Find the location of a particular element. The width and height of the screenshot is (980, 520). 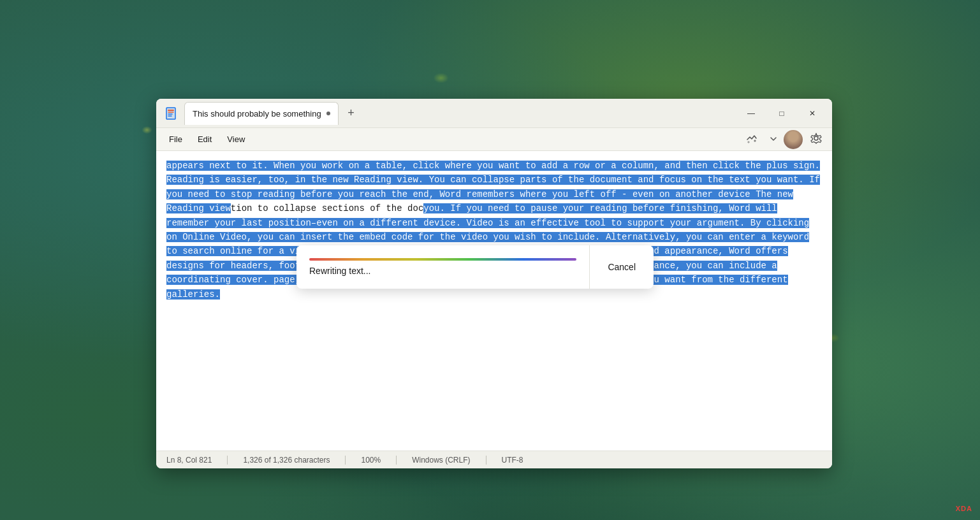

gear-icon is located at coordinates (816, 138).